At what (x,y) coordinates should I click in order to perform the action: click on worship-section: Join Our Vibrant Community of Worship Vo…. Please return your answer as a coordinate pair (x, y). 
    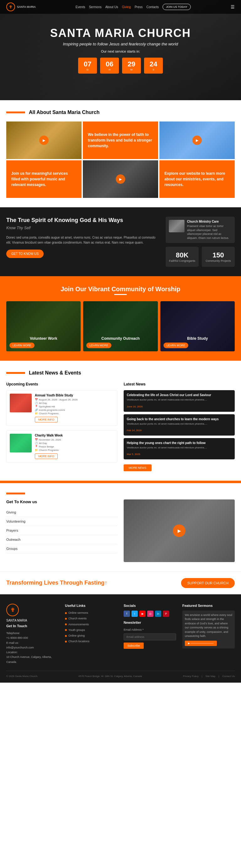
    Looking at the image, I should click on (121, 319).